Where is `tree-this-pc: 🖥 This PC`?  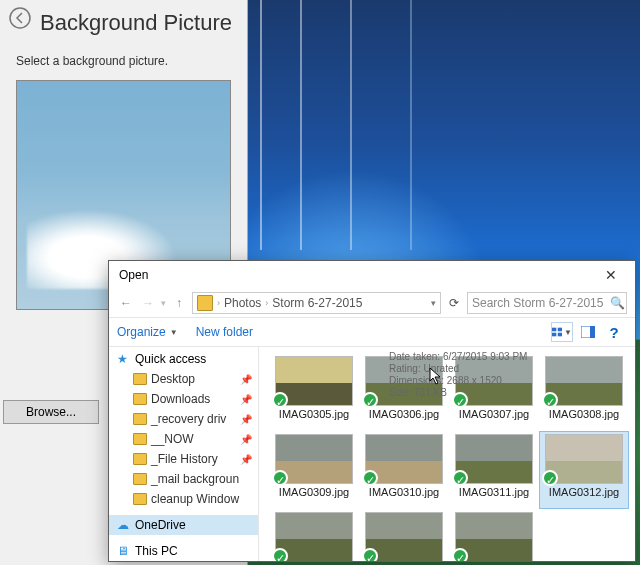
tree-this-pc: 🖥 This PC is located at coordinates (184, 551).